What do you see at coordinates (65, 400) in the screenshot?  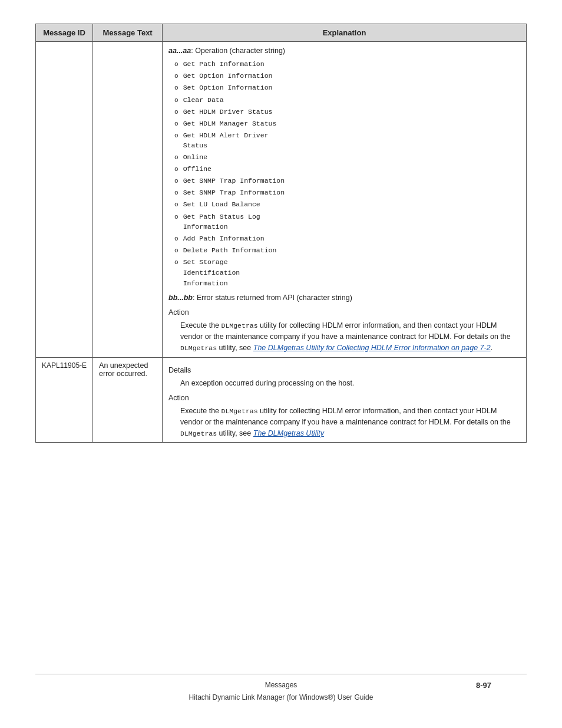 I see `msg-id-cell-2: KAPL11905-E` at bounding box center [65, 400].